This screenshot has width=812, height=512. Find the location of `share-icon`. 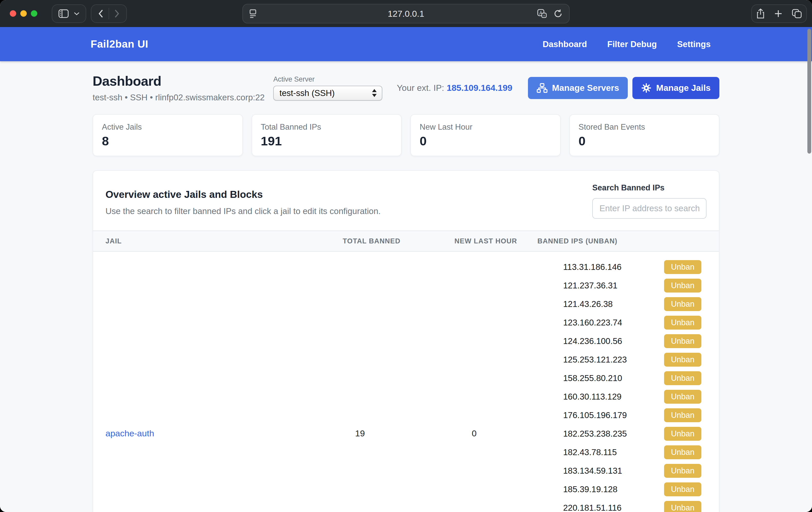

share-icon is located at coordinates (760, 13).